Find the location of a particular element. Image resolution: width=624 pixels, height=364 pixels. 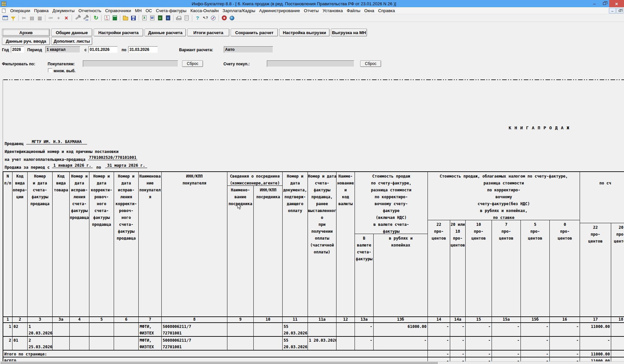

print-icon is located at coordinates (179, 19).